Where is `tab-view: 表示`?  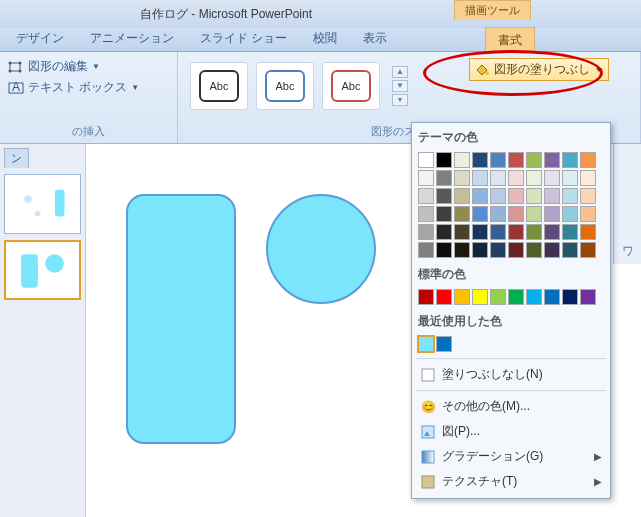
tab-view: 表示 is located at coordinates (375, 38).